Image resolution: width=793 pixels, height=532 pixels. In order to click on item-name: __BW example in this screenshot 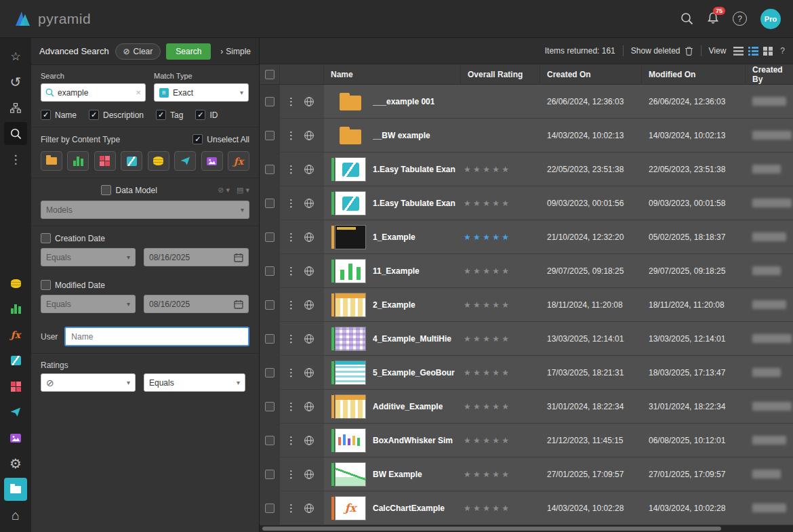, I will do `click(401, 136)`.